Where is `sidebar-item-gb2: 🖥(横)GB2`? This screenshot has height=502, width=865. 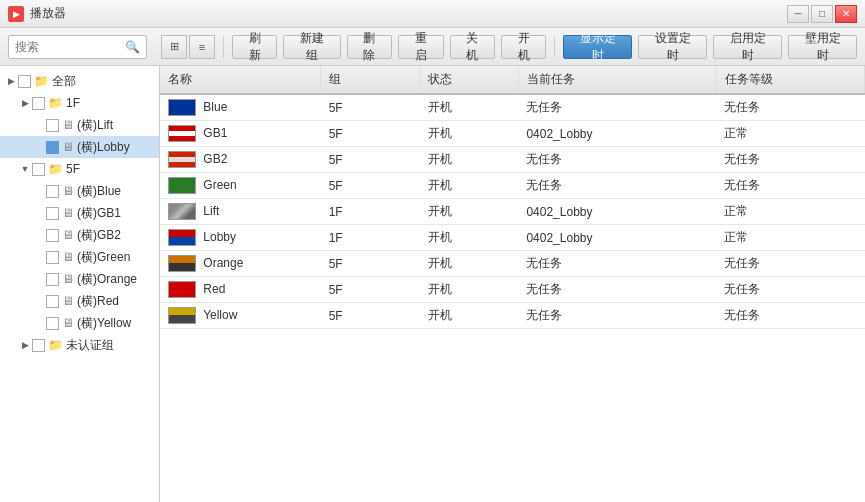 sidebar-item-gb2: 🖥(横)GB2 is located at coordinates (80, 235).